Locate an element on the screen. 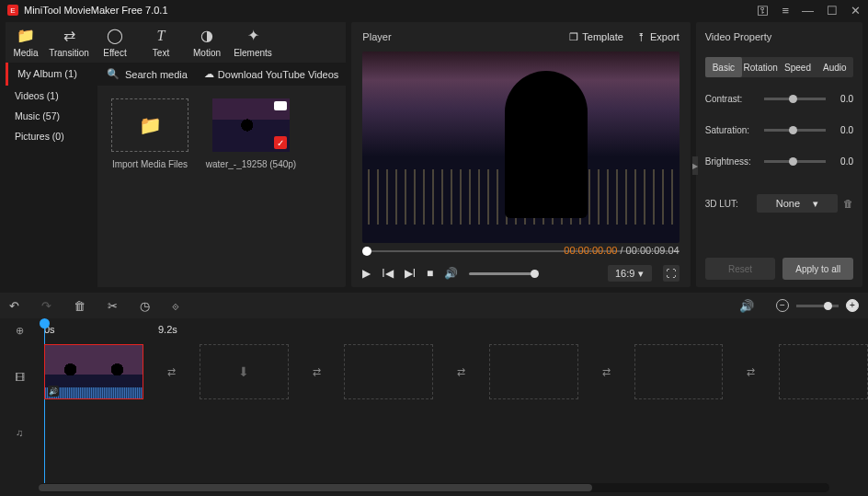  tab-motion: ◑Motion is located at coordinates (207, 42).